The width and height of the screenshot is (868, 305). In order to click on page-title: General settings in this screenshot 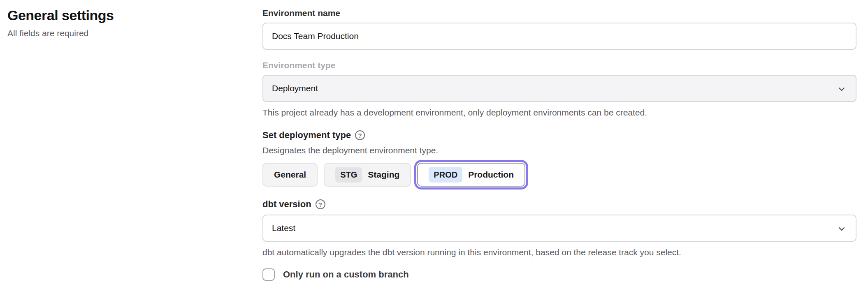, I will do `click(123, 16)`.